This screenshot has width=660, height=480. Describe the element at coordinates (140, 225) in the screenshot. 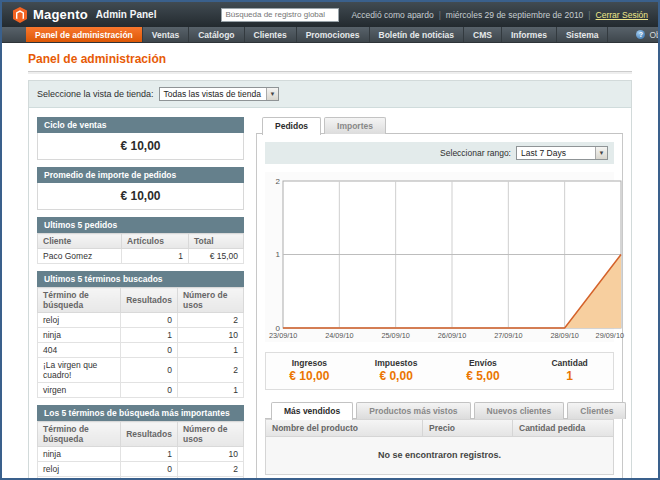

I see `last-orders-title: Ultimos 5 pedidos` at that location.